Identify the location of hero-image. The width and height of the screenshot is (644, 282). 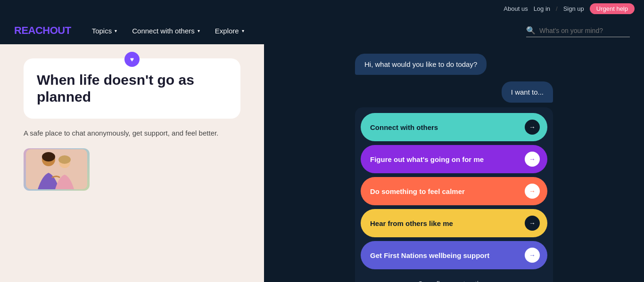
(57, 169).